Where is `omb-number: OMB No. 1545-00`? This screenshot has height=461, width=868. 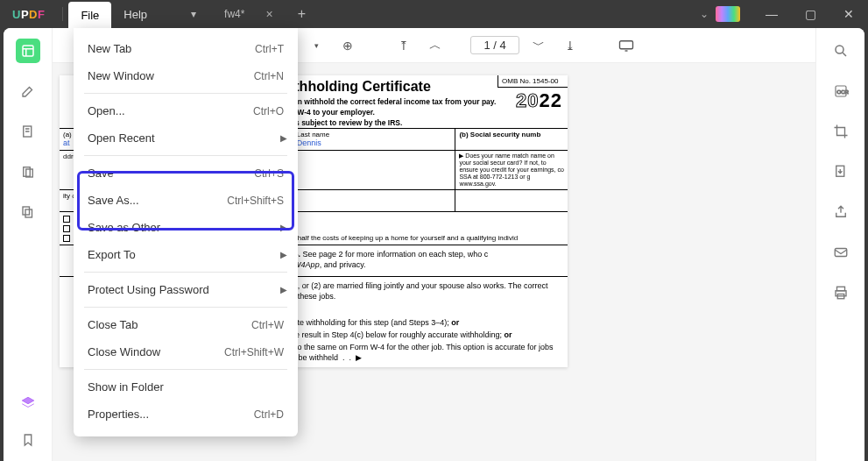 omb-number: OMB No. 1545-00 is located at coordinates (533, 82).